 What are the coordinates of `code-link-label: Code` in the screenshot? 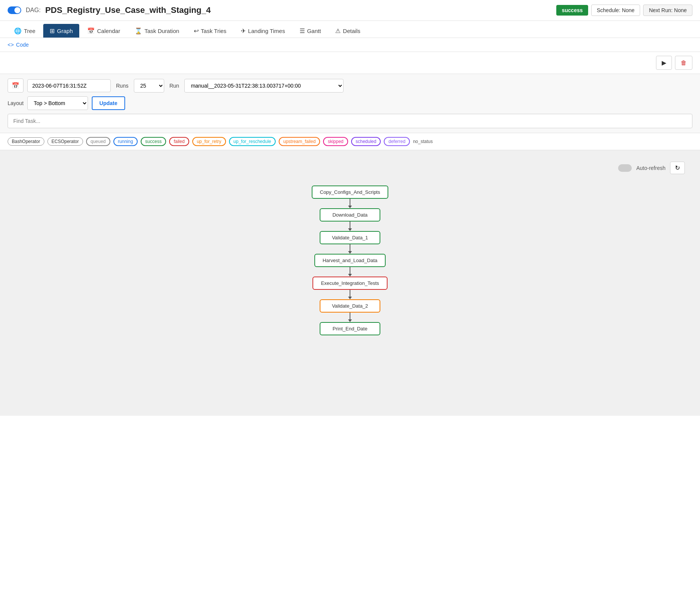 It's located at (22, 45).